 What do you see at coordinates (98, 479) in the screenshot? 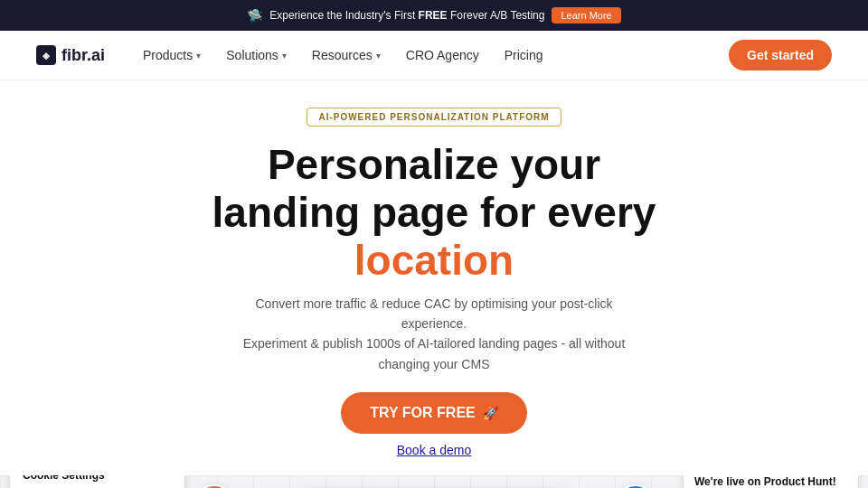
I see `cookie-title: Cookie Settings` at bounding box center [98, 479].